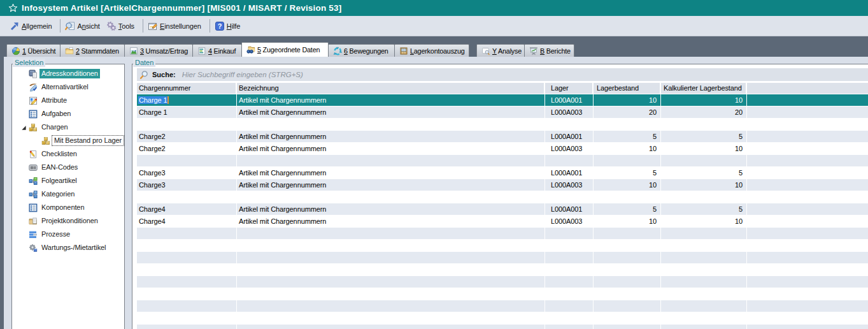 This screenshot has width=868, height=329. I want to click on tab: 3 Umsatz/Ertrag, so click(159, 50).